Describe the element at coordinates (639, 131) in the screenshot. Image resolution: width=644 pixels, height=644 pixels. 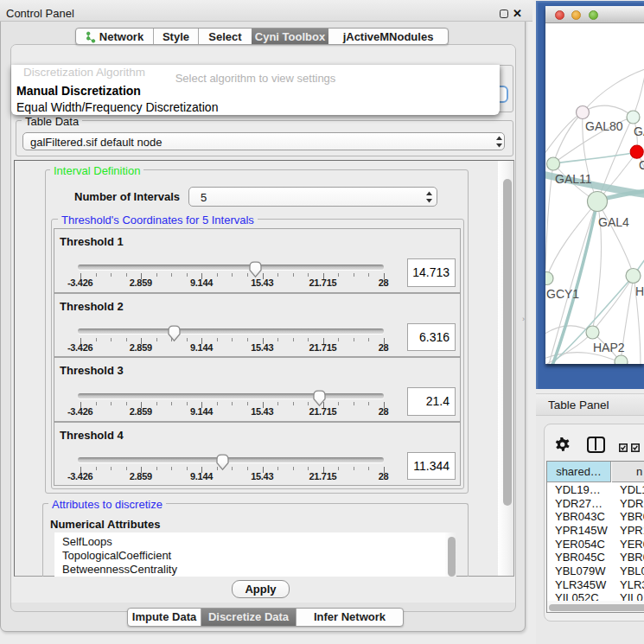
I see `svg-text: GA` at that location.